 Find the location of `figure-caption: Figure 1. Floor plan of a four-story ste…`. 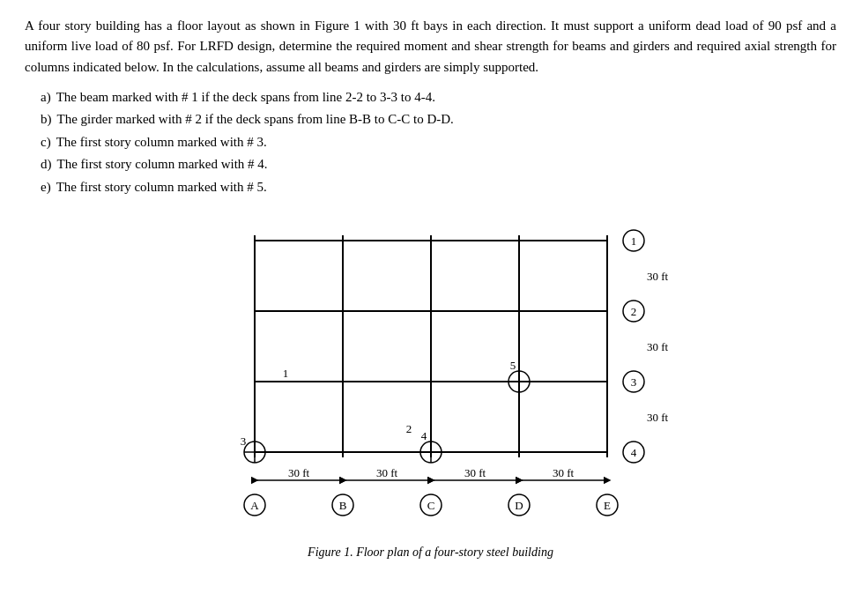

figure-caption: Figure 1. Floor plan of a four-story ste… is located at coordinates (430, 553).